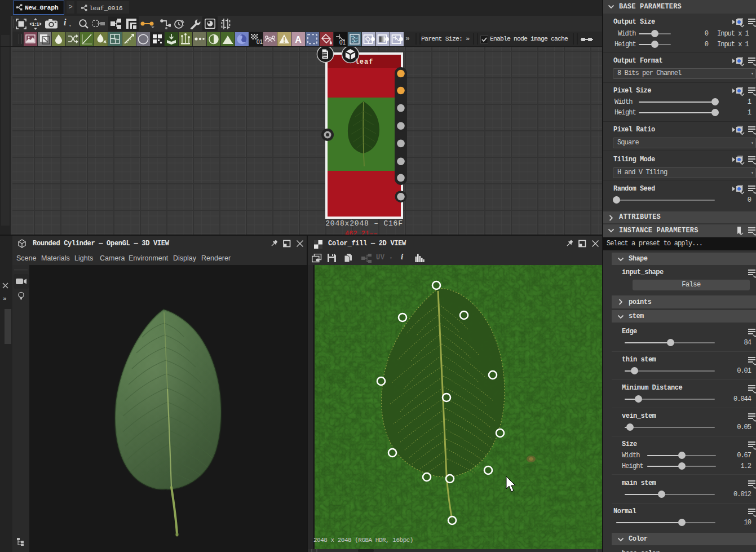 The width and height of the screenshot is (756, 552). I want to click on svg-text: A, so click(298, 39).